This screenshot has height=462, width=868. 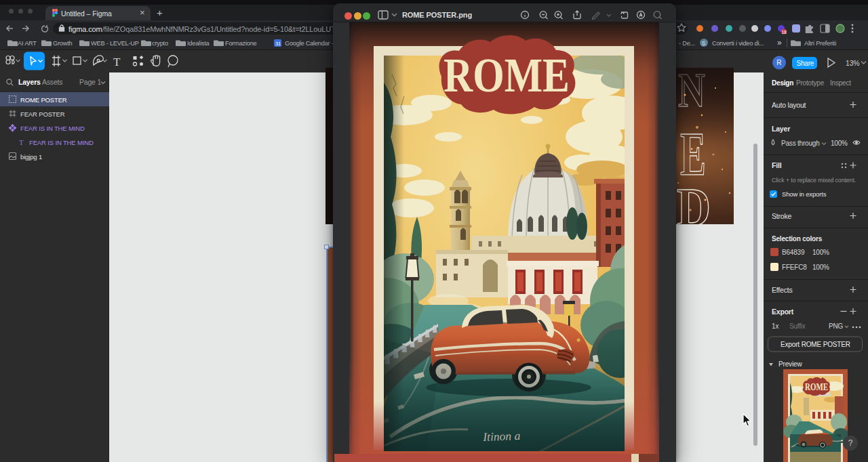 What do you see at coordinates (687, 43) in the screenshot?
I see `svg-text: - De...` at bounding box center [687, 43].